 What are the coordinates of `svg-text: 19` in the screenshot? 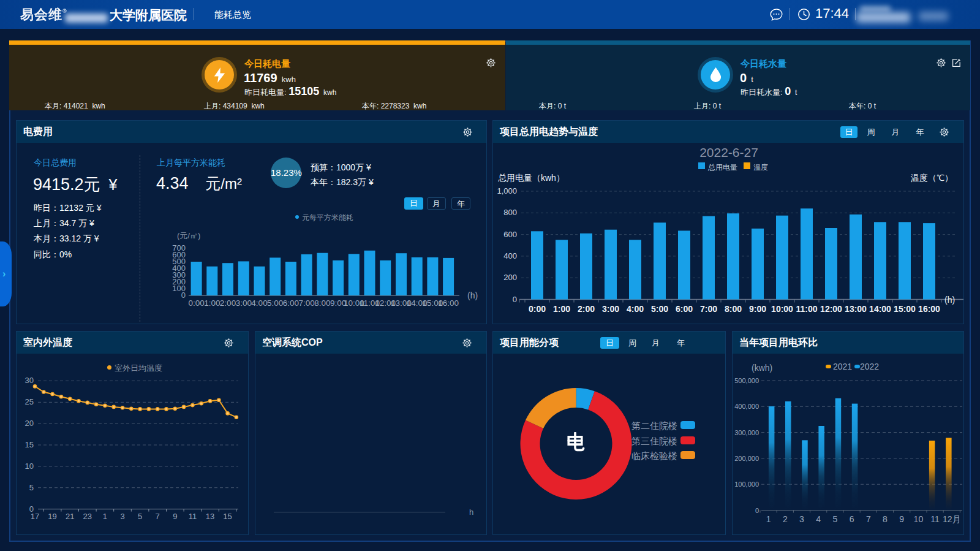 It's located at (52, 516).